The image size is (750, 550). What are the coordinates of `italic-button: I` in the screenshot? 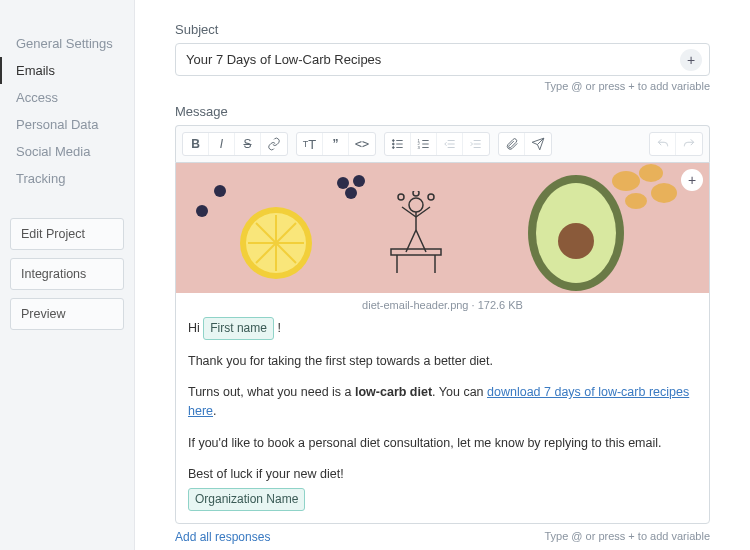 It's located at (222, 144).